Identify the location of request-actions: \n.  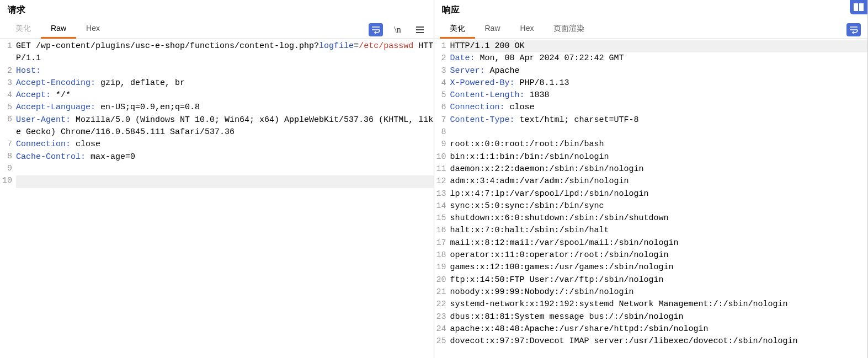
(401, 30).